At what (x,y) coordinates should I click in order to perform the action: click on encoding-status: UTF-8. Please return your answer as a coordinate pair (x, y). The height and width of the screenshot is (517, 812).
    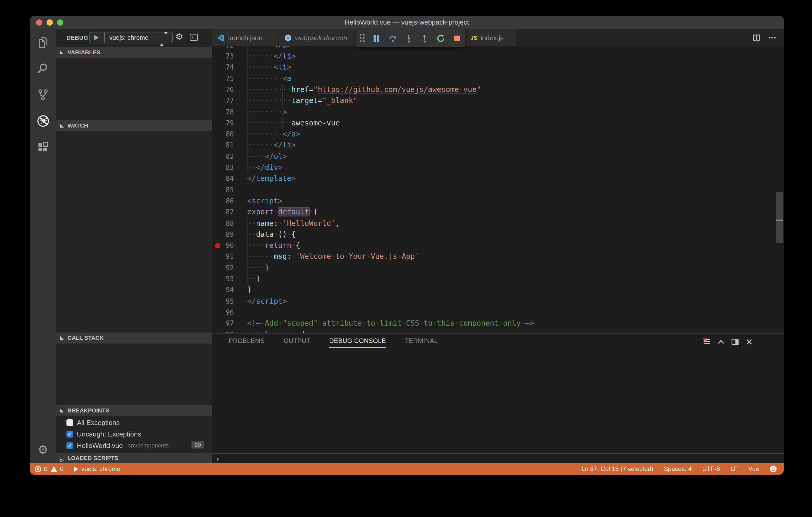
    Looking at the image, I should click on (711, 469).